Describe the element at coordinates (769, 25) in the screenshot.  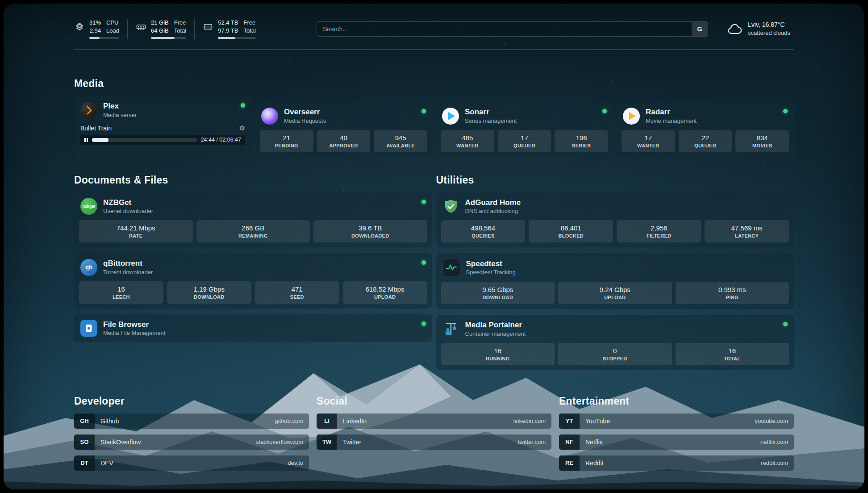
I see `weather-location: Lviv, 16.87°C` at that location.